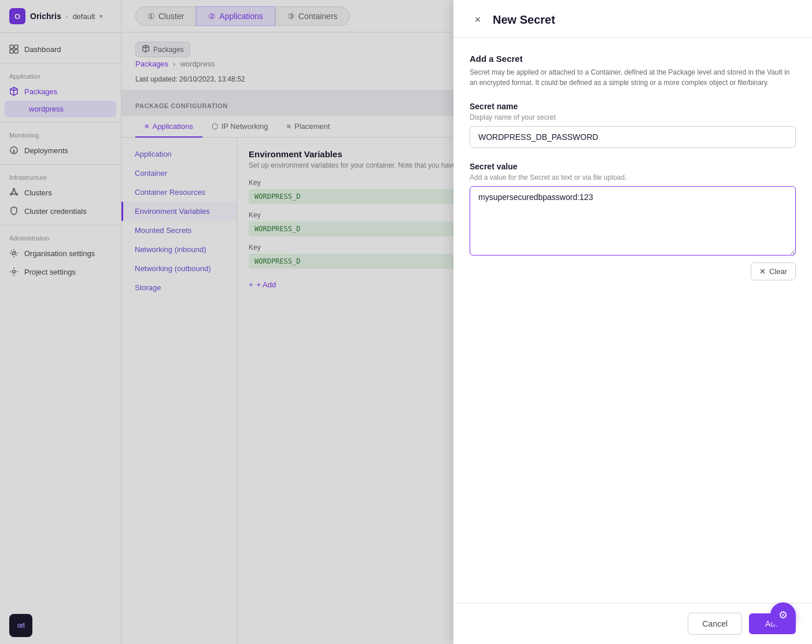  I want to click on cancel-button: Cancel, so click(715, 624).